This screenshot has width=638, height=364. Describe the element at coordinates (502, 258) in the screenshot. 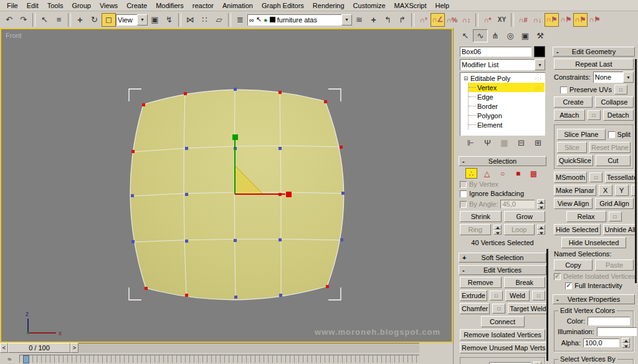

I see `soft-selection-rollout-header: + Soft Selection` at that location.